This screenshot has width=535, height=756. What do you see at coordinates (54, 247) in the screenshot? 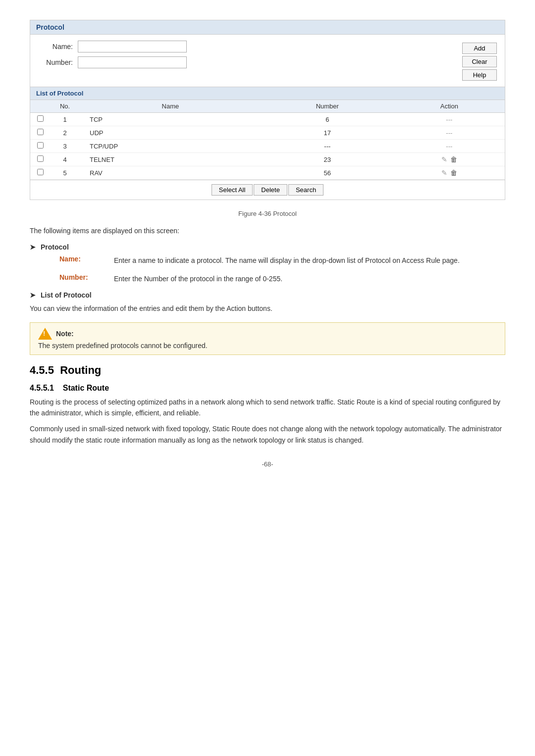
I see `protocol-section-label: Protocol` at bounding box center [54, 247].